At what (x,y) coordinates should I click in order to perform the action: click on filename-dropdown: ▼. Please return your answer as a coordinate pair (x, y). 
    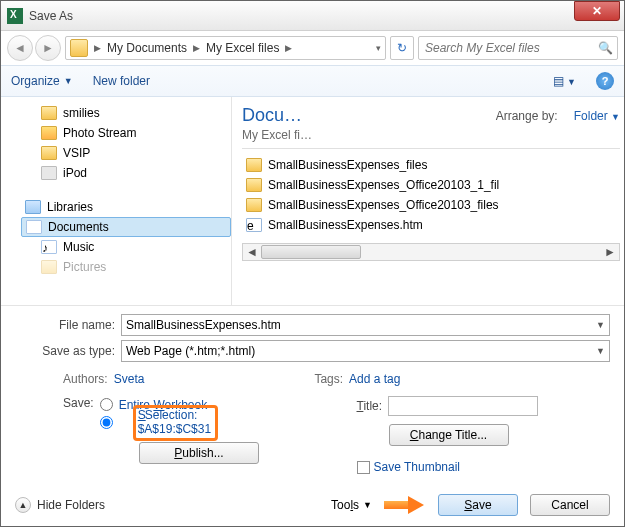
    Looking at the image, I should click on (600, 325).